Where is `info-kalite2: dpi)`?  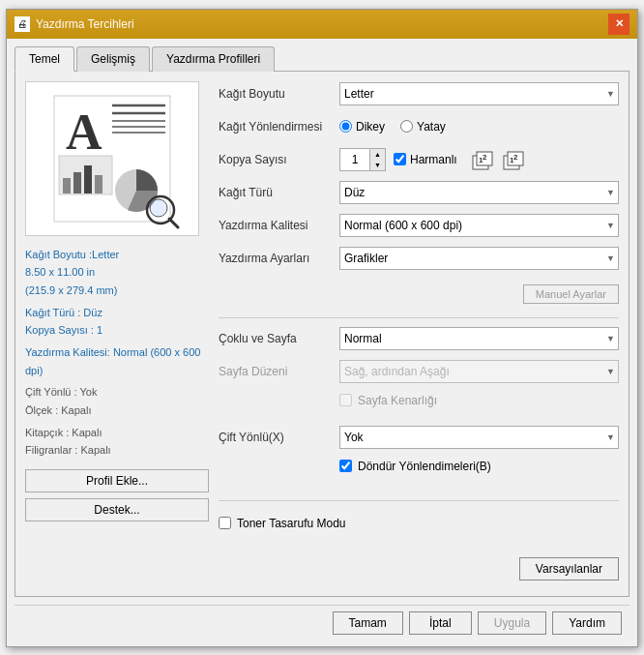 info-kalite2: dpi) is located at coordinates (117, 372).